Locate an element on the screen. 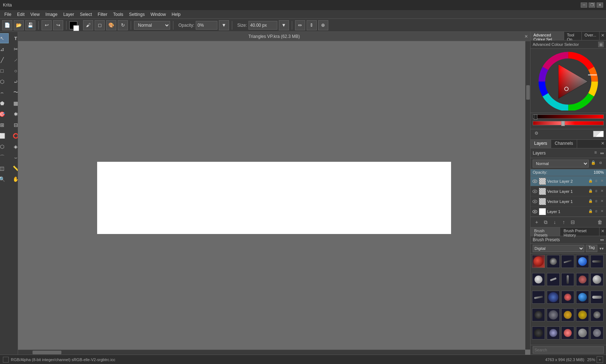 The width and height of the screenshot is (606, 364). layer-item-layer1: Layer 1 🔒 α ✕ is located at coordinates (568, 212).